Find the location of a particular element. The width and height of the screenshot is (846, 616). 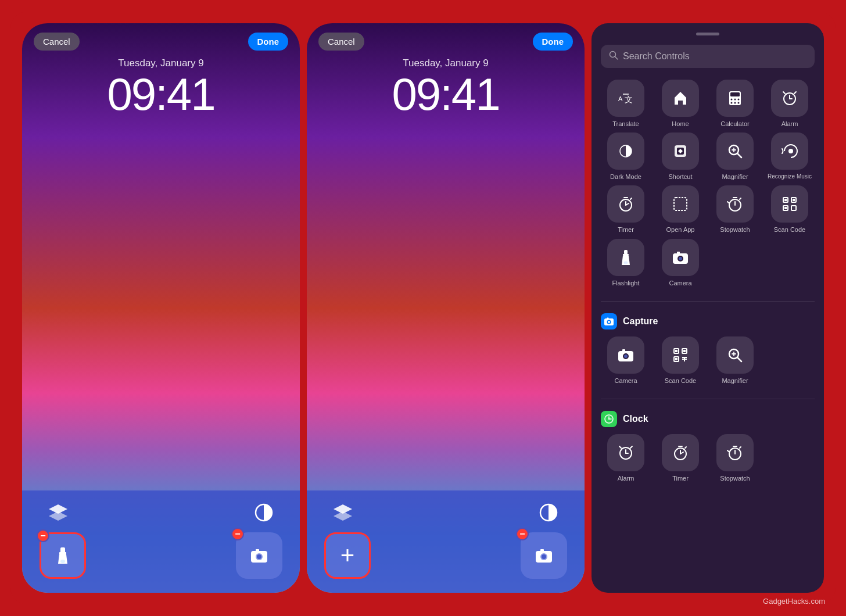

phone1-top-bar: Cancel Done is located at coordinates (161, 40).